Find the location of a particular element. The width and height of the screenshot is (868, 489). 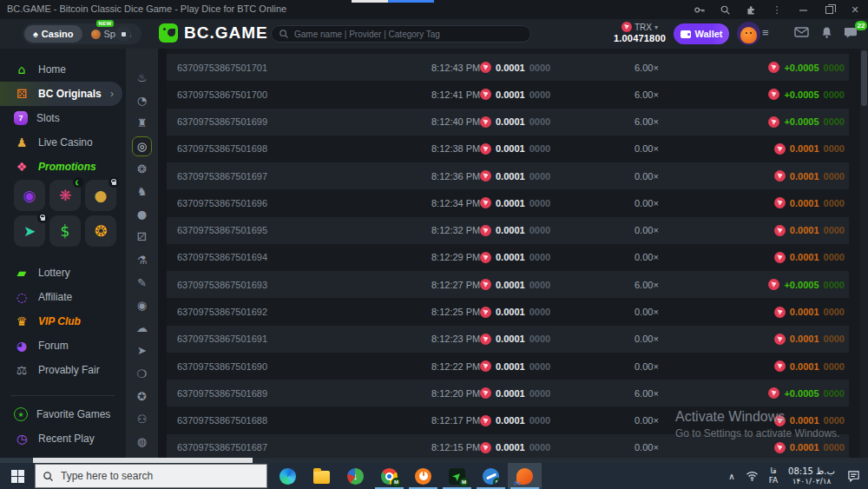

tile-rocket: ➤ is located at coordinates (30, 231).